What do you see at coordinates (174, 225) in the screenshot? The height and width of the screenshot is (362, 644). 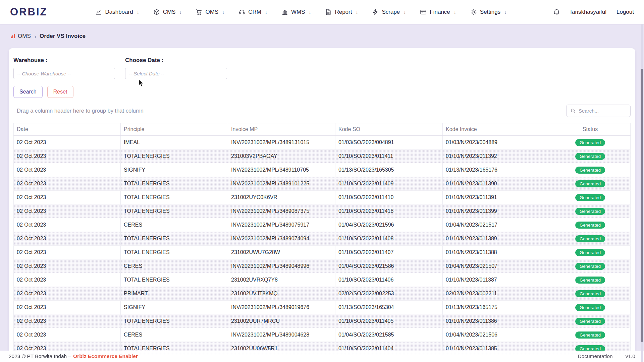 I see `cell-principle: CERES` at bounding box center [174, 225].